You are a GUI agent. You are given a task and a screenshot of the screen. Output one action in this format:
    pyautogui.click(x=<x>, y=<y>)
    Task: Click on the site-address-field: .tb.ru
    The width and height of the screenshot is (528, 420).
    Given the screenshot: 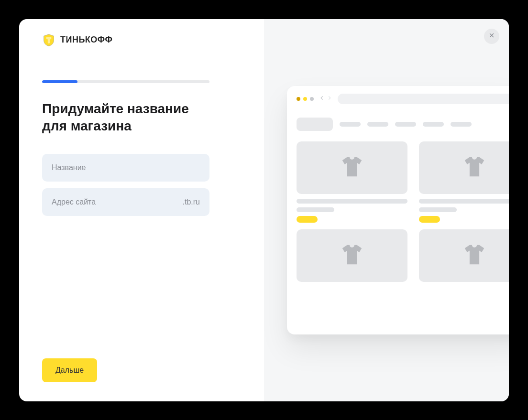 What is the action you would take?
    pyautogui.click(x=126, y=202)
    